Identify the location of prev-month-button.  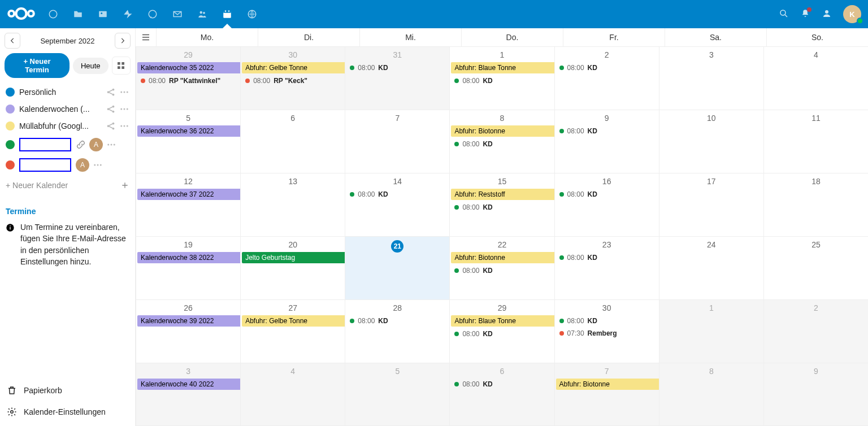
(12, 41).